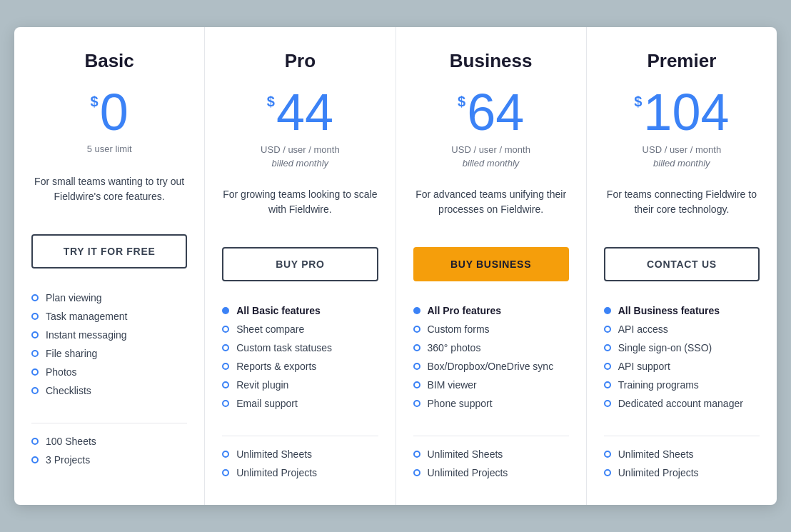 This screenshot has width=791, height=532. Describe the element at coordinates (495, 112) in the screenshot. I see `price-amount-business: 64` at that location.